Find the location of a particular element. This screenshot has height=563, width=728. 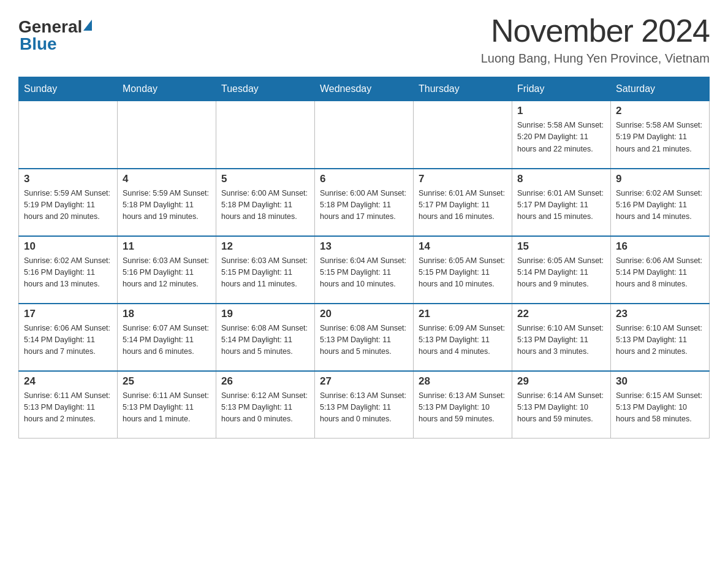

calendar-cell: 16Sunrise: 6:06 AM Sunset: 5:14 PM Dayli… is located at coordinates (661, 270).